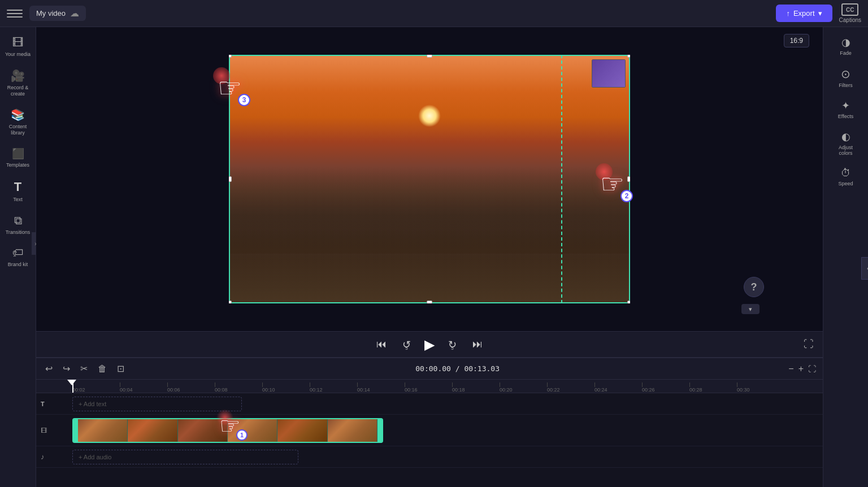 The height and width of the screenshot is (487, 868). What do you see at coordinates (429, 344) in the screenshot?
I see `playback-controls: ⏮ ↺5 ▶ ↻5 ⏭ ⛶` at bounding box center [429, 344].